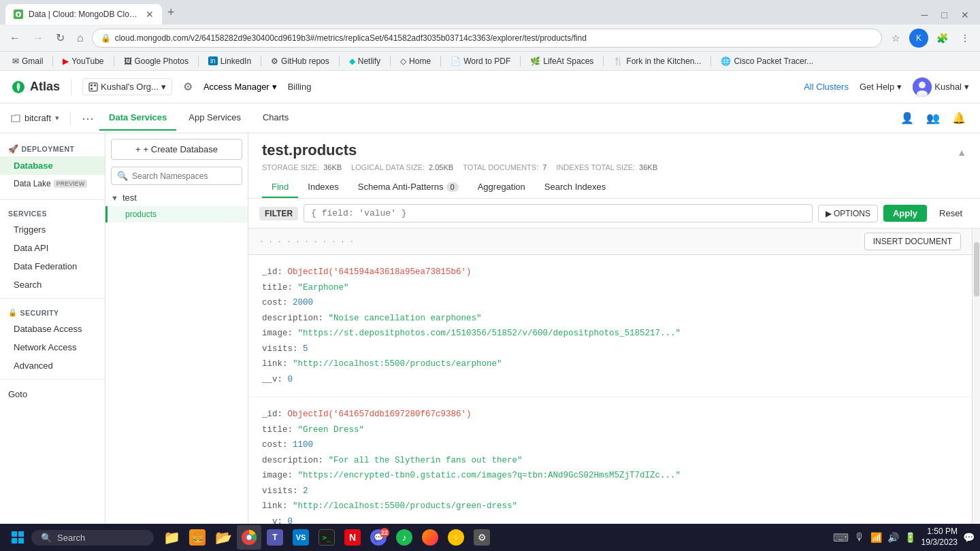  Describe the element at coordinates (83, 61) in the screenshot. I see `bookmark-youtube: ▶ YouTube` at that location.